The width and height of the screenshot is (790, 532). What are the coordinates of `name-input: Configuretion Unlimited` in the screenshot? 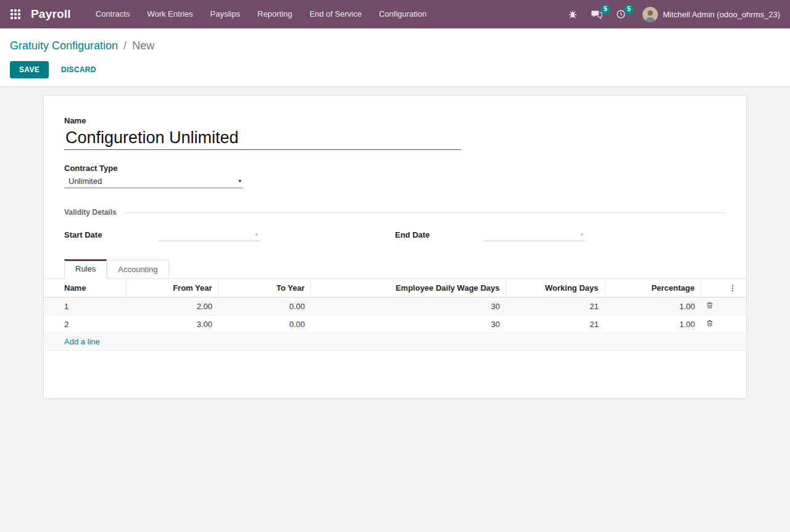 It's located at (263, 138).